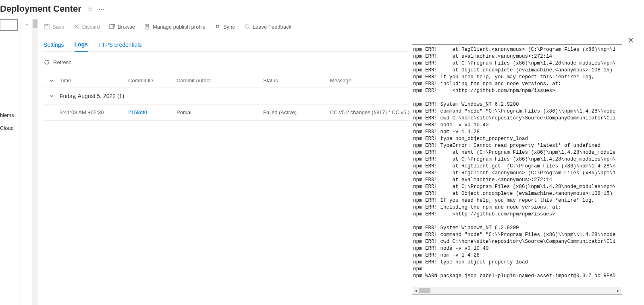  What do you see at coordinates (127, 27) in the screenshot?
I see `browse-label: Browse` at bounding box center [127, 27].